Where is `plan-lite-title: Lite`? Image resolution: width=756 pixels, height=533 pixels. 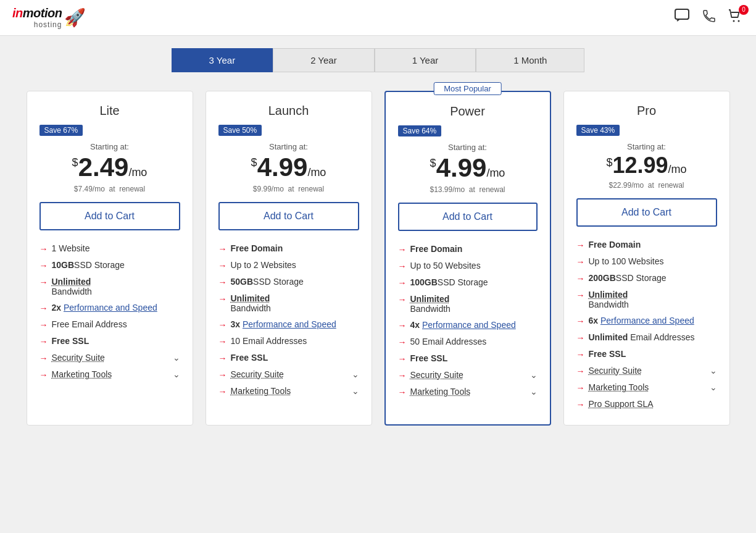 plan-lite-title: Lite is located at coordinates (110, 111).